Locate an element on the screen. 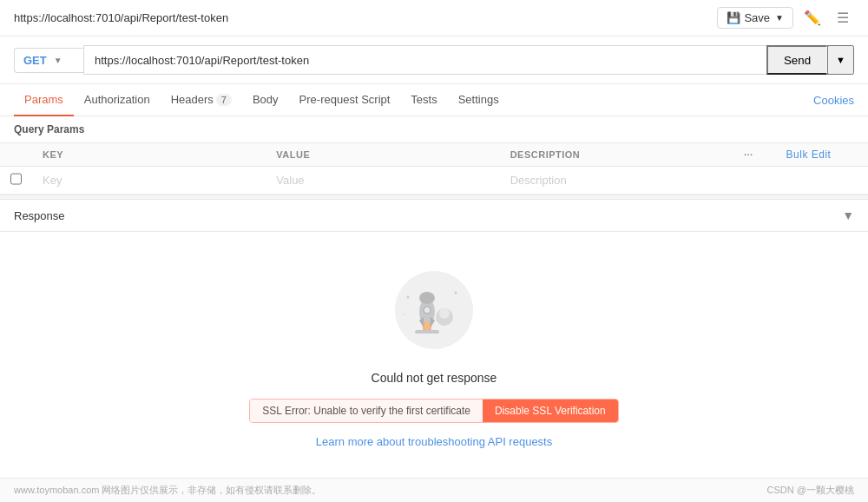 This screenshot has height=502, width=868. rocket-illustration is located at coordinates (434, 310).